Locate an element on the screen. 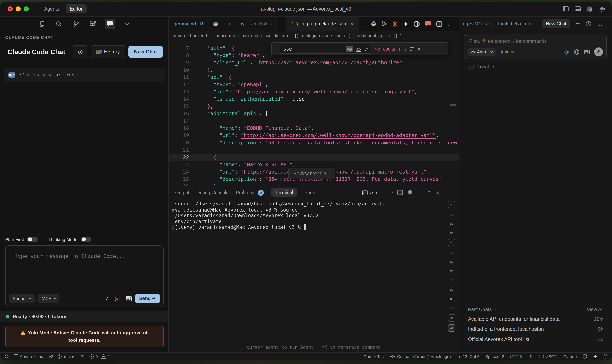  breadcrumb-item: financehub is located at coordinates (224, 36).